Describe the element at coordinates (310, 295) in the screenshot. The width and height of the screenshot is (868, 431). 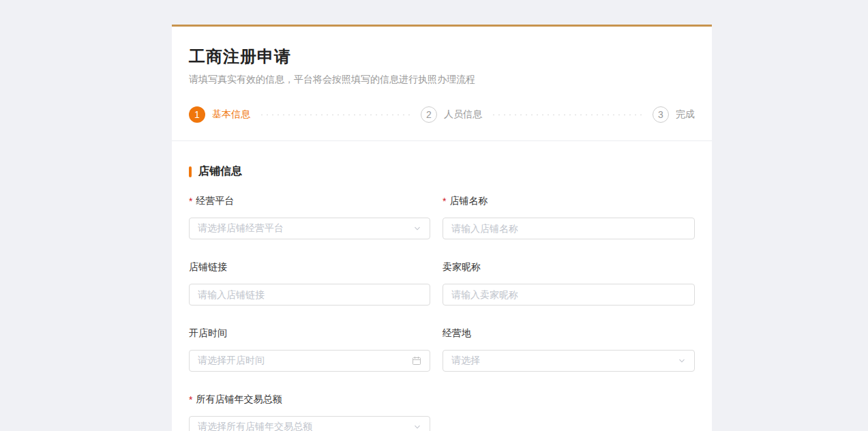
I see `shop-link-input-wrapper` at that location.